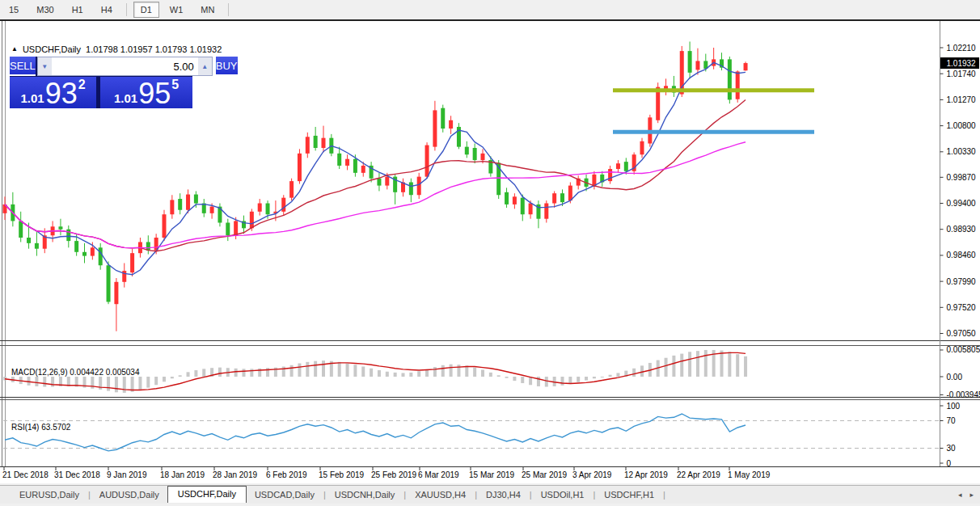 The height and width of the screenshot is (506, 980). I want to click on macd-axis-label: 0.005805, so click(964, 349).